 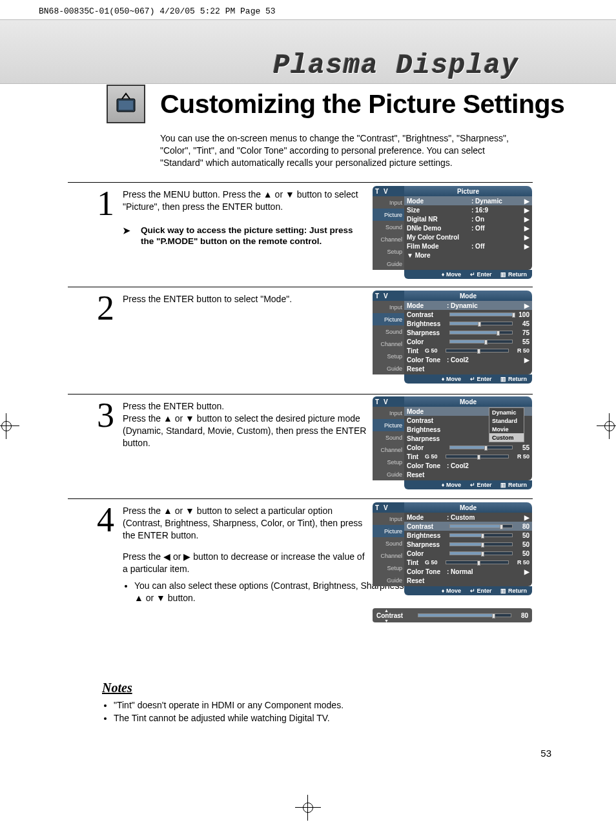 What do you see at coordinates (521, 616) in the screenshot?
I see `contrast-value: 80` at bounding box center [521, 616].